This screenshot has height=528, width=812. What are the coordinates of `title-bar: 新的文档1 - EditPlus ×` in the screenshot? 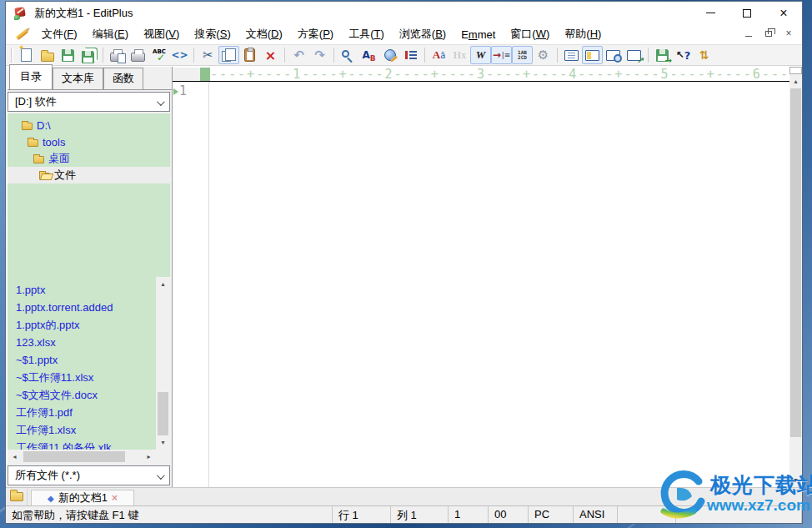 It's located at (403, 13).